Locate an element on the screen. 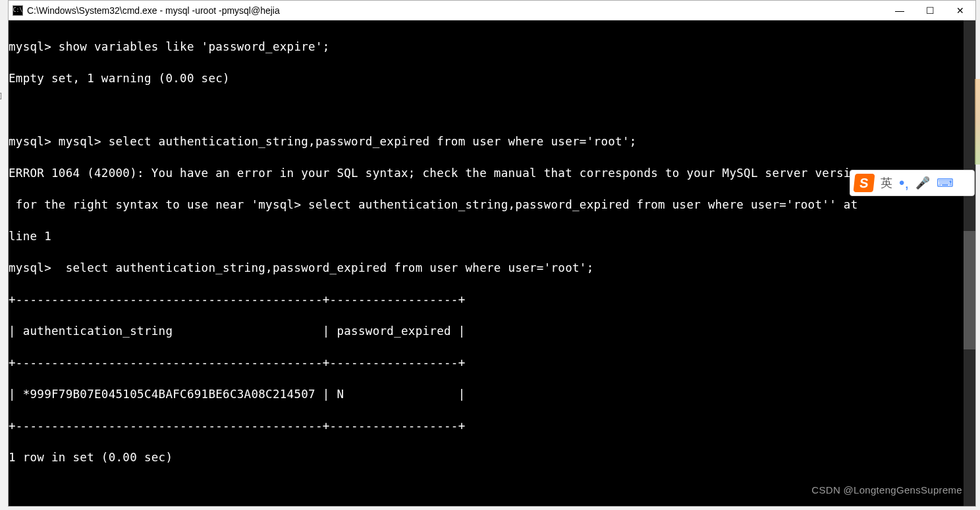  titlebar: C:\ C:\Windows\System32\cmd.exe - mysql … is located at coordinates (492, 11).